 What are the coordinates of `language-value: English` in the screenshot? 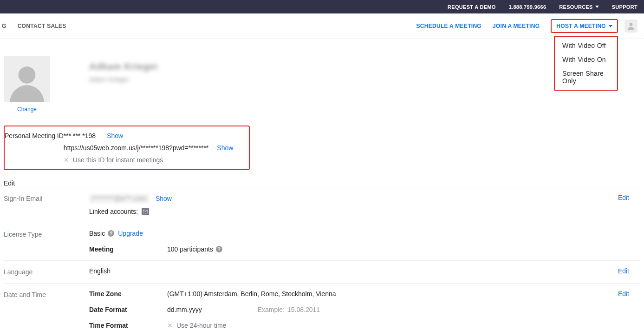 It's located at (100, 271).